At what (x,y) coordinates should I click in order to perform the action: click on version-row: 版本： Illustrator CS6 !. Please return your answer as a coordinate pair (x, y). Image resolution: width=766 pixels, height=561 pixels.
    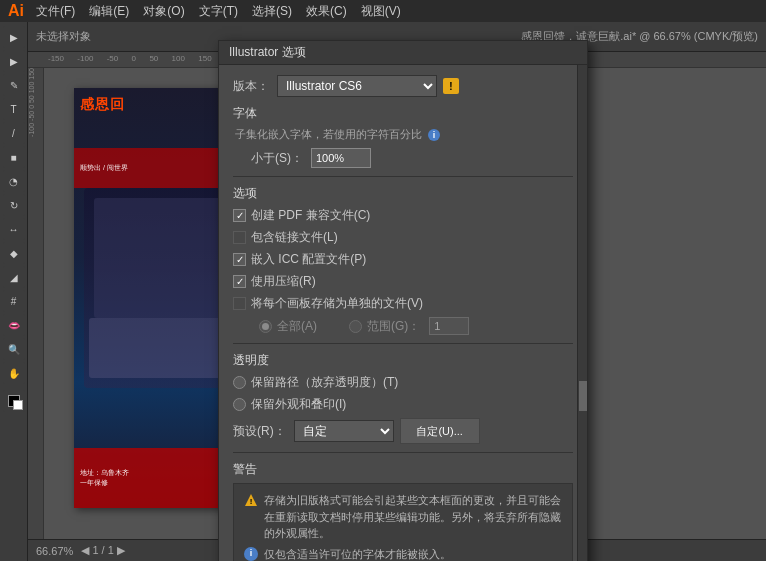
    Looking at the image, I should click on (403, 86).